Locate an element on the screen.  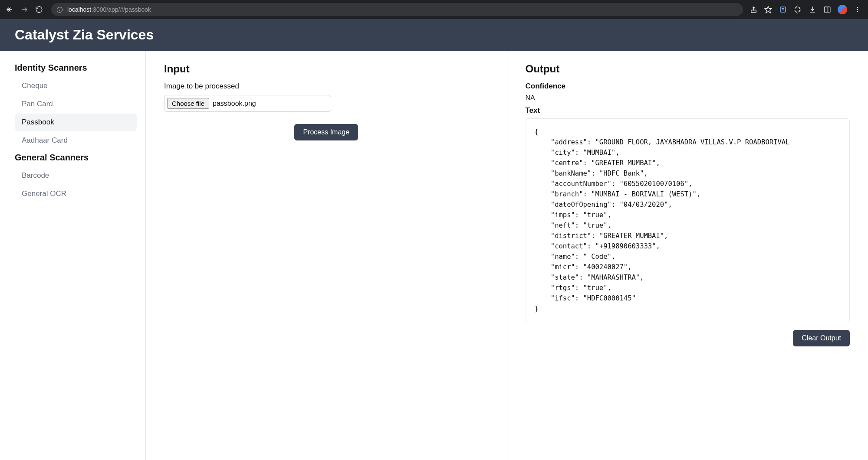
sidebar-item-barcode: Barcode is located at coordinates (76, 176).